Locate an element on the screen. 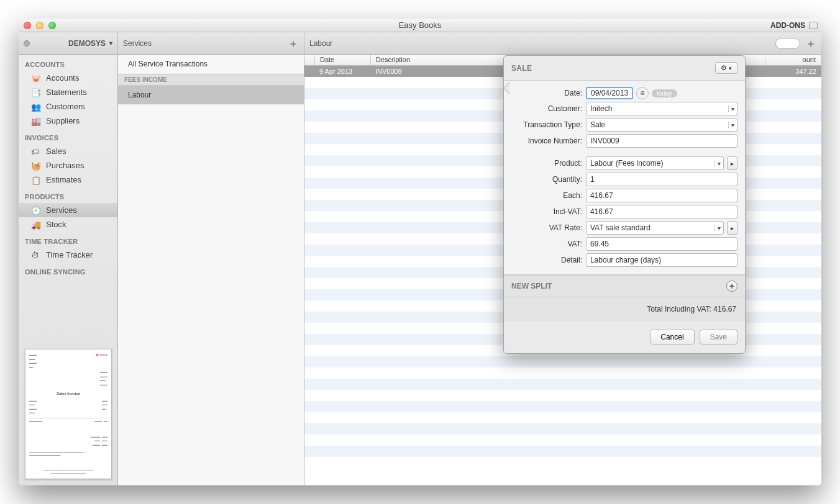 The image size is (840, 504). add-transaction-button: ＋ is located at coordinates (811, 43).